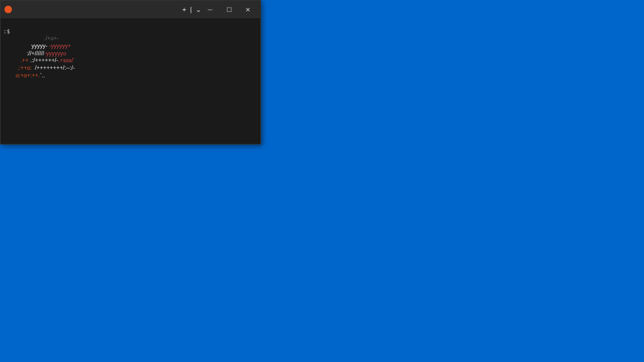 This screenshot has height=362, width=644. Describe the element at coordinates (248, 9) in the screenshot. I see `close-button: ✕` at that location.